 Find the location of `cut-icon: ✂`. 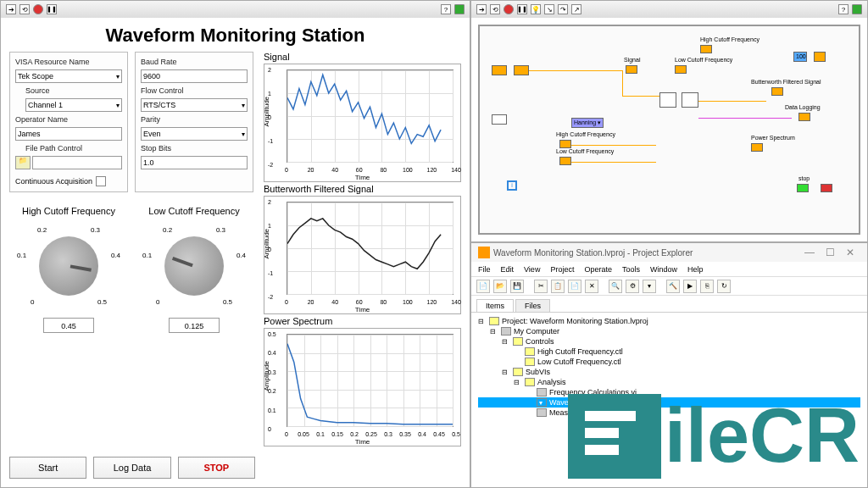

cut-icon: ✂ is located at coordinates (541, 286).